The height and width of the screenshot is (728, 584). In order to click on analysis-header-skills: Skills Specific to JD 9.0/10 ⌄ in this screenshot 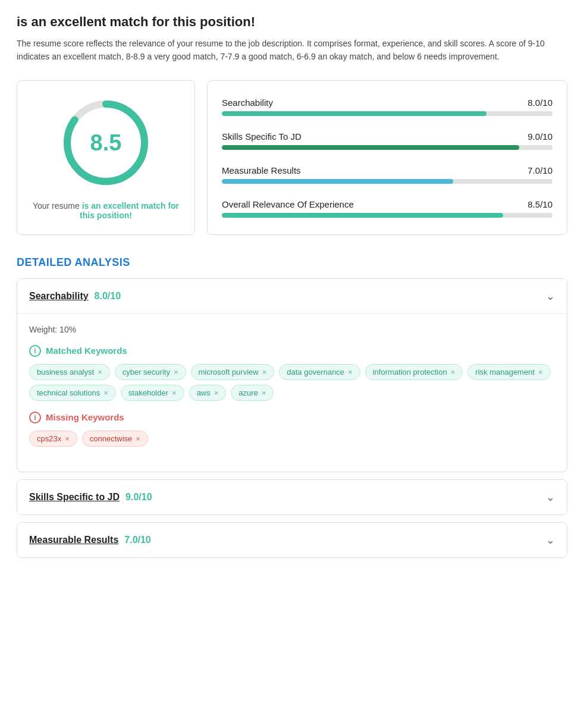, I will do `click(292, 497)`.